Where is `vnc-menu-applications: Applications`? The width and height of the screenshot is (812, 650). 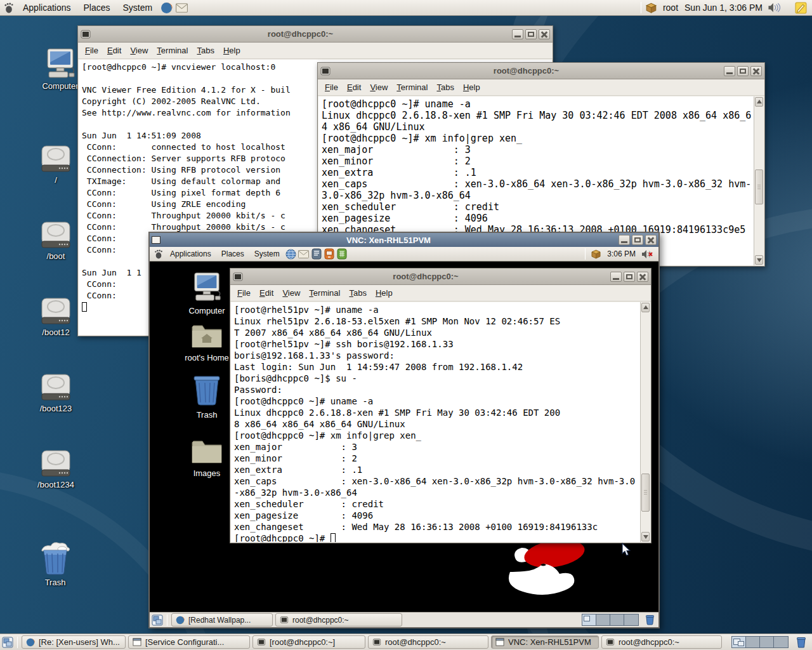 vnc-menu-applications: Applications is located at coordinates (190, 254).